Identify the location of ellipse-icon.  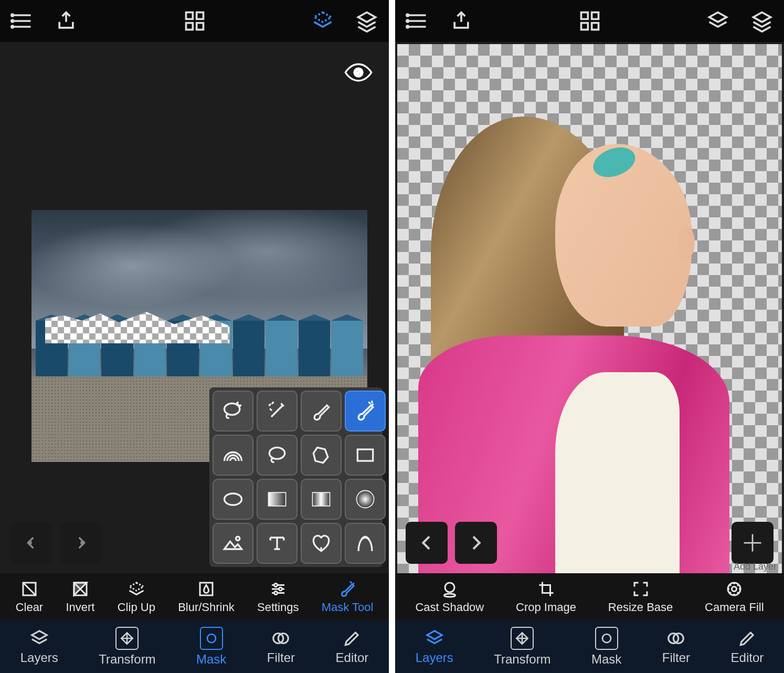
(233, 499).